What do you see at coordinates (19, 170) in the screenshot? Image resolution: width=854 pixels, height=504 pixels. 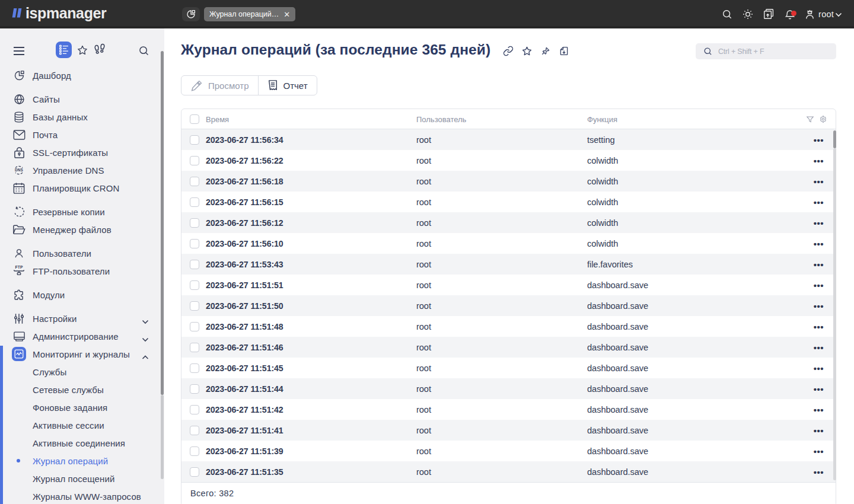 I see `svg-text: DNS` at bounding box center [19, 170].